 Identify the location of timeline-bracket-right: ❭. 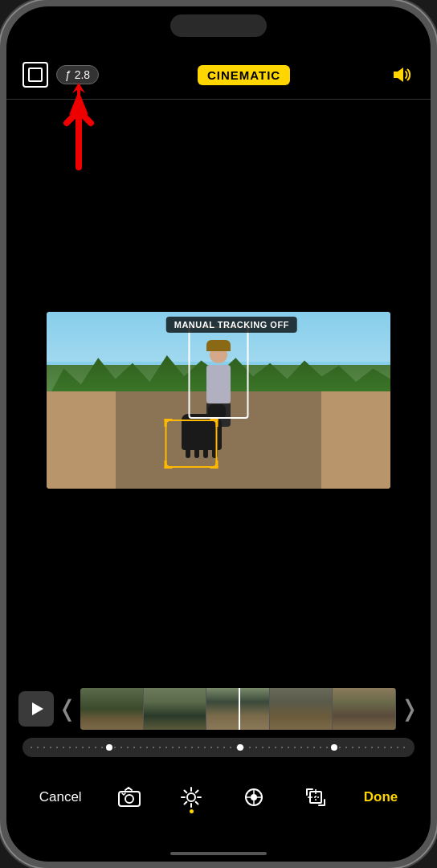
(410, 709).